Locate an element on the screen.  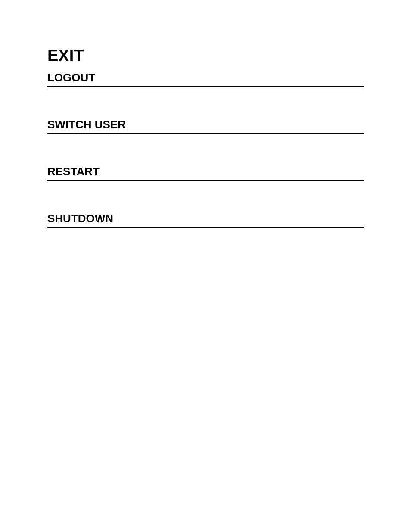
shutdown-button: SHUTDOWN is located at coordinates (206, 220).